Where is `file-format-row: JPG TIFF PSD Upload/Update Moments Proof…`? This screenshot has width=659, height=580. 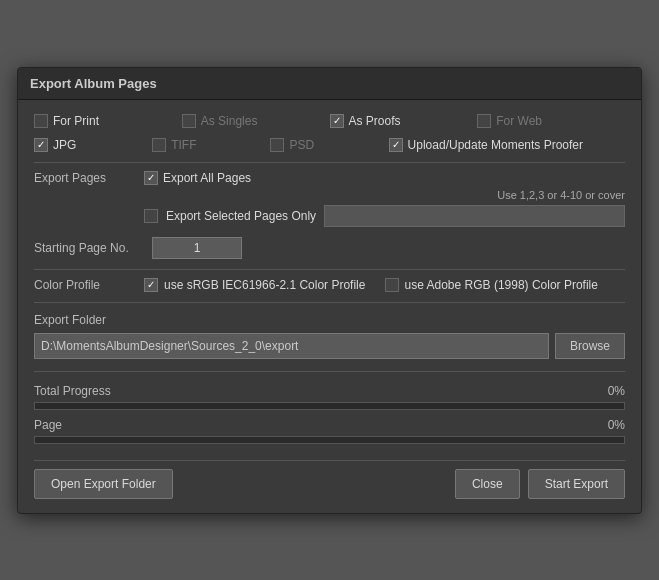 file-format-row: JPG TIFF PSD Upload/Update Moments Proof… is located at coordinates (330, 145).